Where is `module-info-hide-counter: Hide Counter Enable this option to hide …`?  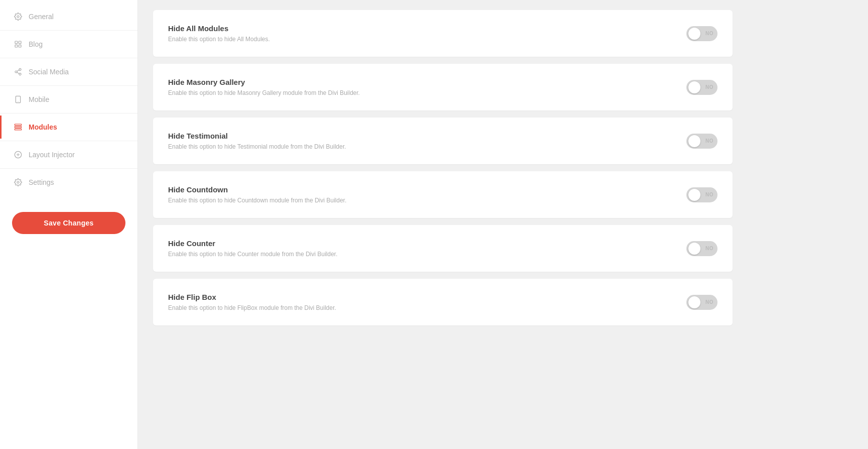
module-info-hide-counter: Hide Counter Enable this option to hide … is located at coordinates (253, 248).